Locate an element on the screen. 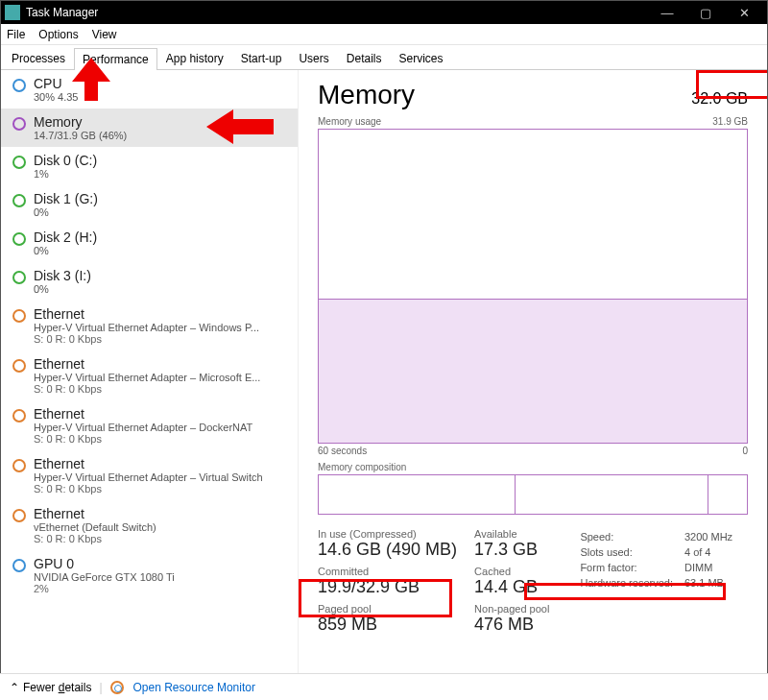  sidebar-item-name: Memory is located at coordinates (81, 122).